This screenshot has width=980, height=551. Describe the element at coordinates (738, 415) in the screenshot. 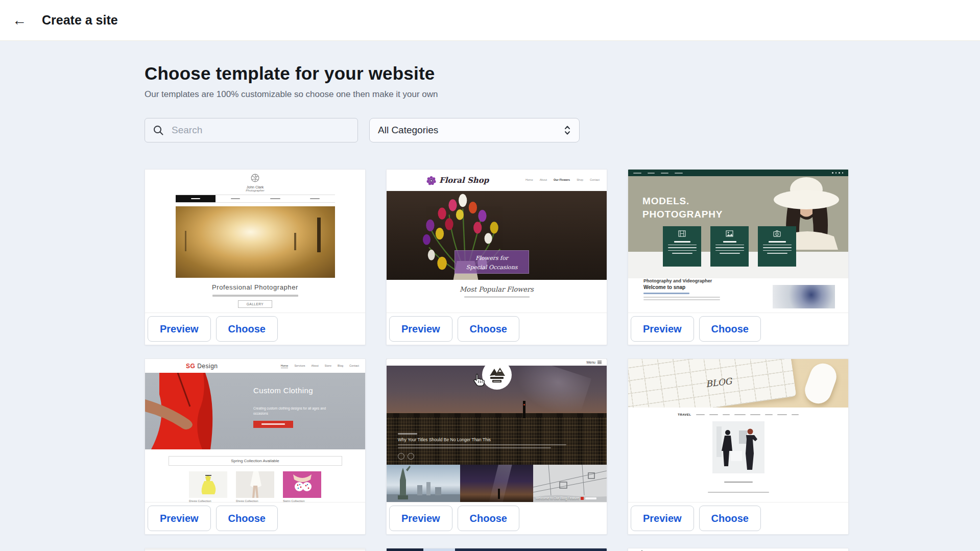

I see `mini-navbar: TRAVEL` at that location.